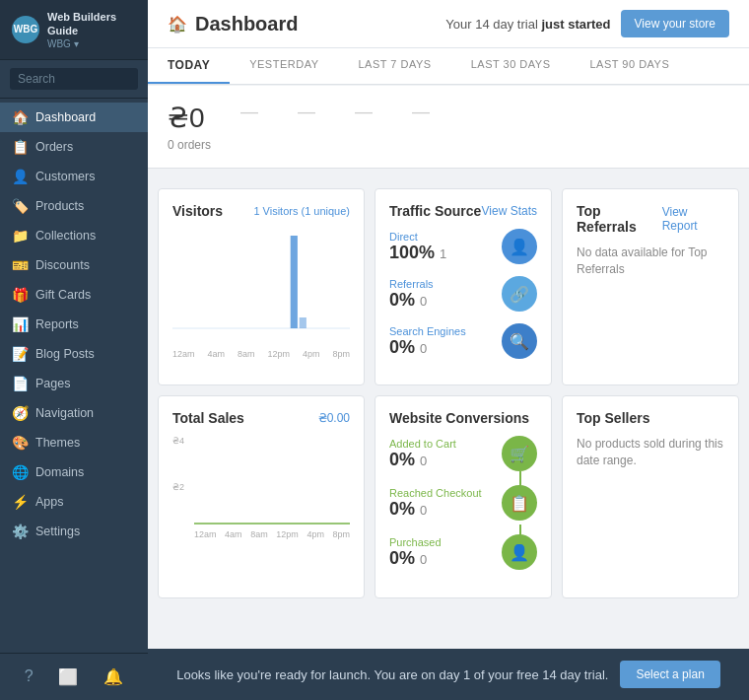 The height and width of the screenshot is (700, 749). What do you see at coordinates (68, 676) in the screenshot?
I see `store-icon: ⬜` at bounding box center [68, 676].